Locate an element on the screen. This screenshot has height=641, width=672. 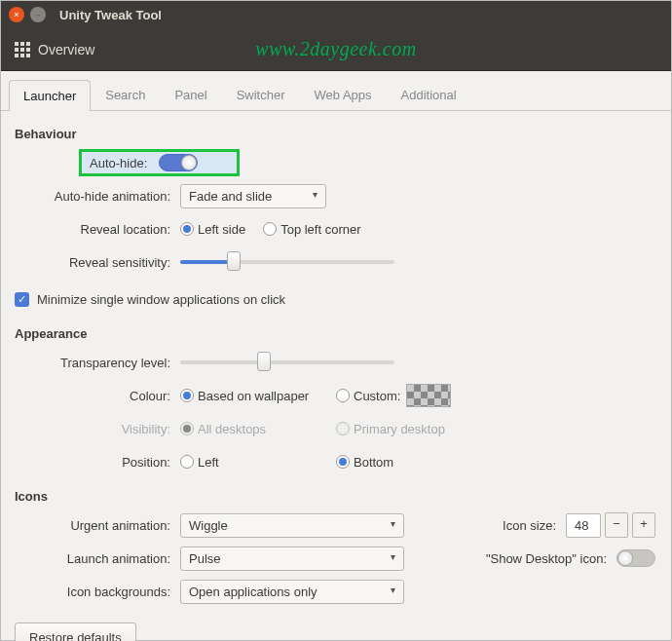
show-desktop-toggle is located at coordinates (636, 558).